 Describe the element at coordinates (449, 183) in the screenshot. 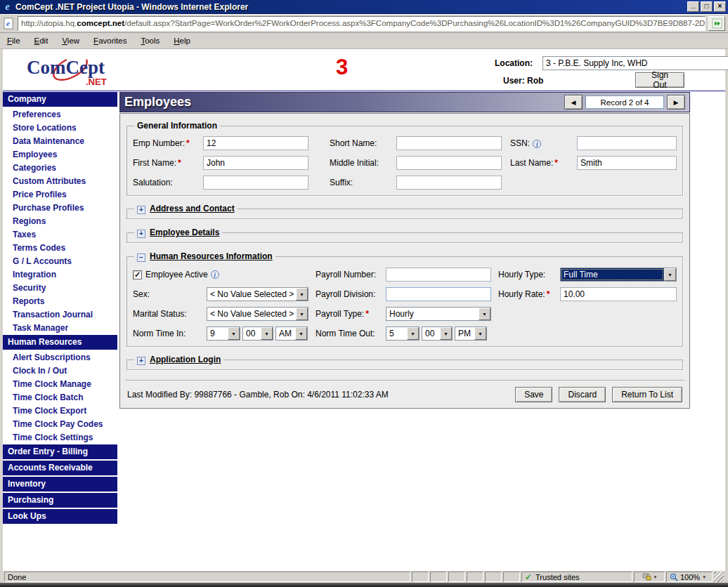

I see `suffix-input` at that location.